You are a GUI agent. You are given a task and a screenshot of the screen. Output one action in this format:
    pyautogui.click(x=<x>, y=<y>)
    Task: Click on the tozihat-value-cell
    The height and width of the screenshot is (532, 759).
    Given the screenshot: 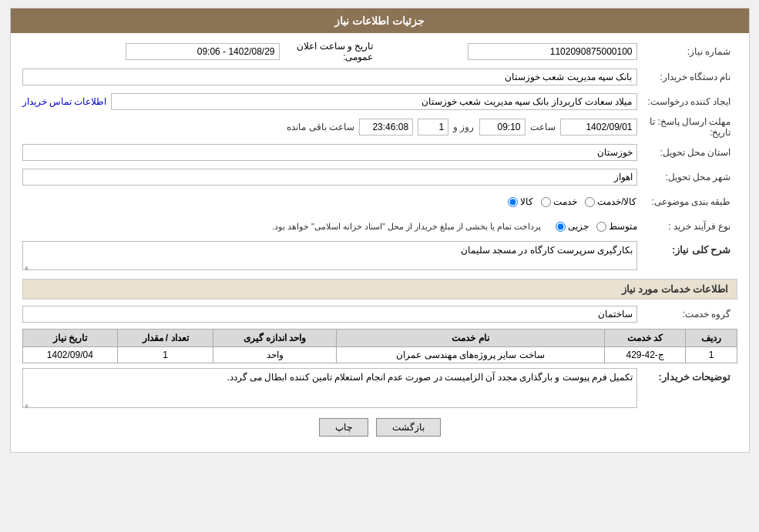 What is the action you would take?
    pyautogui.click(x=330, y=390)
    